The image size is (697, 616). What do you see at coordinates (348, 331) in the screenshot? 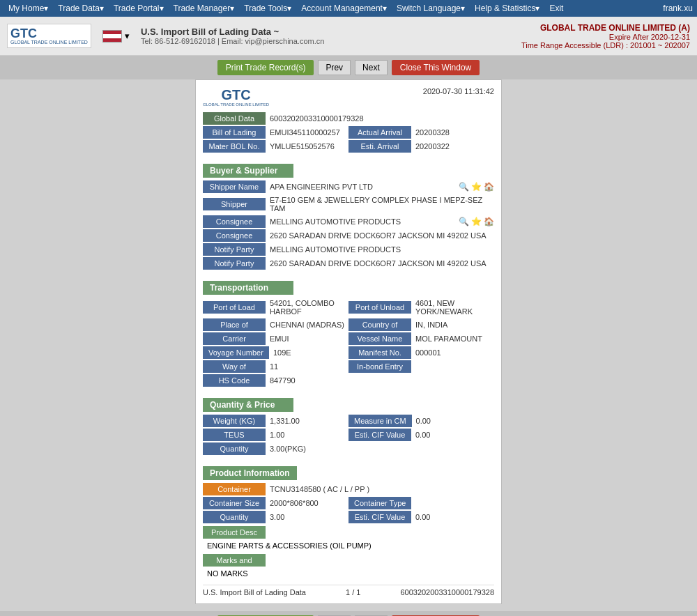
I see `transportation-section: Transportation Port of Load 54201, COLOM…` at bounding box center [348, 331].